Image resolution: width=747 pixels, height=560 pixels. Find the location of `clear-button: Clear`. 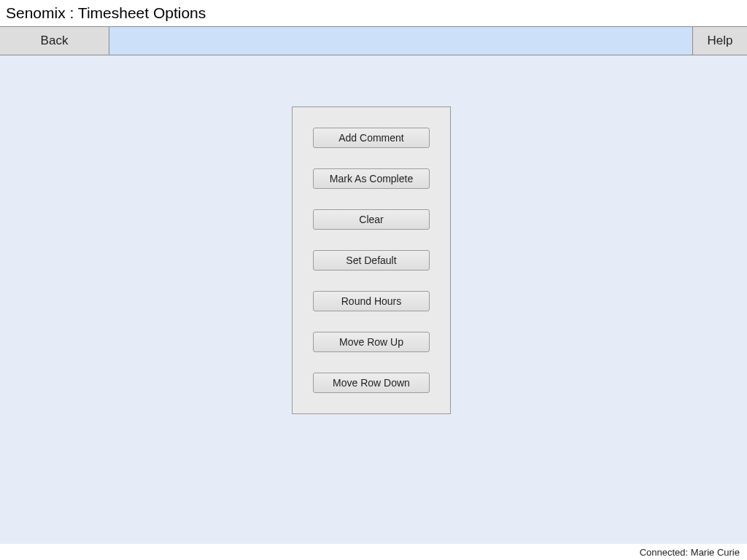

clear-button: Clear is located at coordinates (371, 219).